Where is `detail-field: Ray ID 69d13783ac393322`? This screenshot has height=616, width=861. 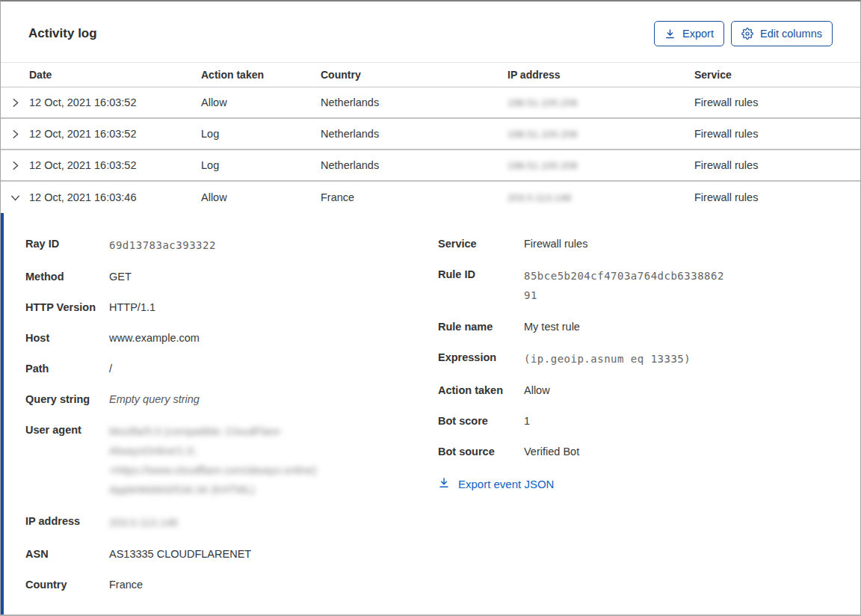 detail-field: Ray ID 69d13783ac393322 is located at coordinates (232, 245).